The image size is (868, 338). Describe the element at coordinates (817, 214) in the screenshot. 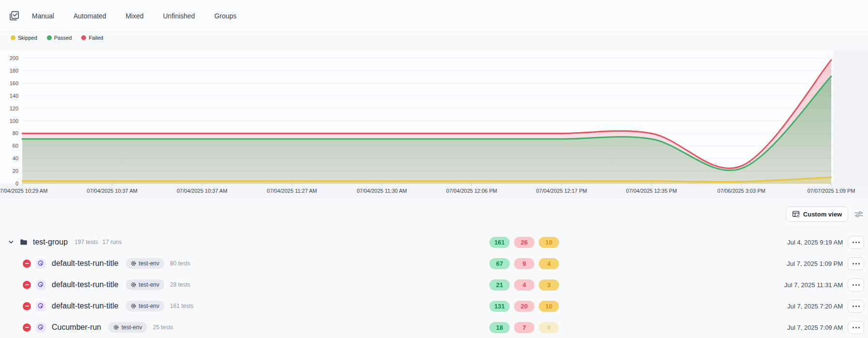

I see `custom-view-button: Custom view` at that location.